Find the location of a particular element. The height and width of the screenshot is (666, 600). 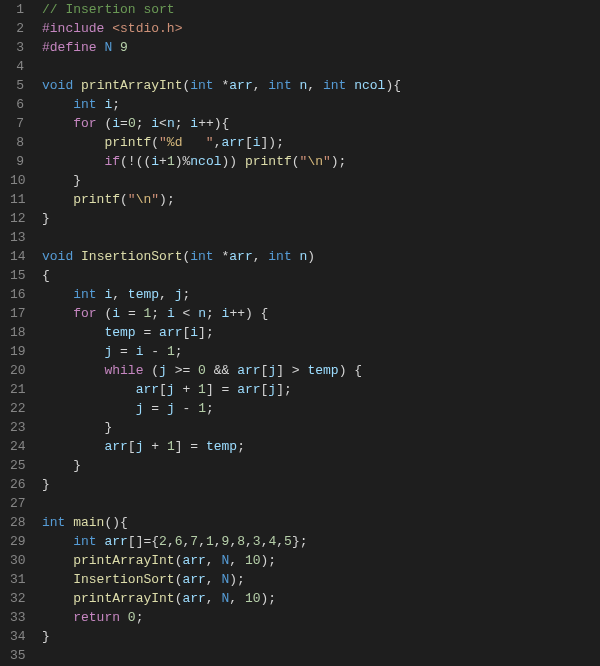

line-number: 16 is located at coordinates (17, 294).